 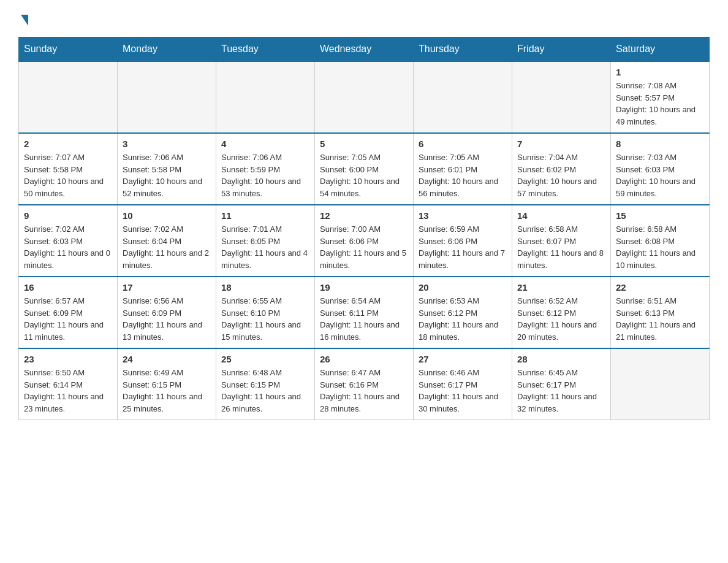 What do you see at coordinates (364, 391) in the screenshot?
I see `day-info: Sunrise: 6:47 AMSunset: 6:16 PMDaylight:…` at bounding box center [364, 391].